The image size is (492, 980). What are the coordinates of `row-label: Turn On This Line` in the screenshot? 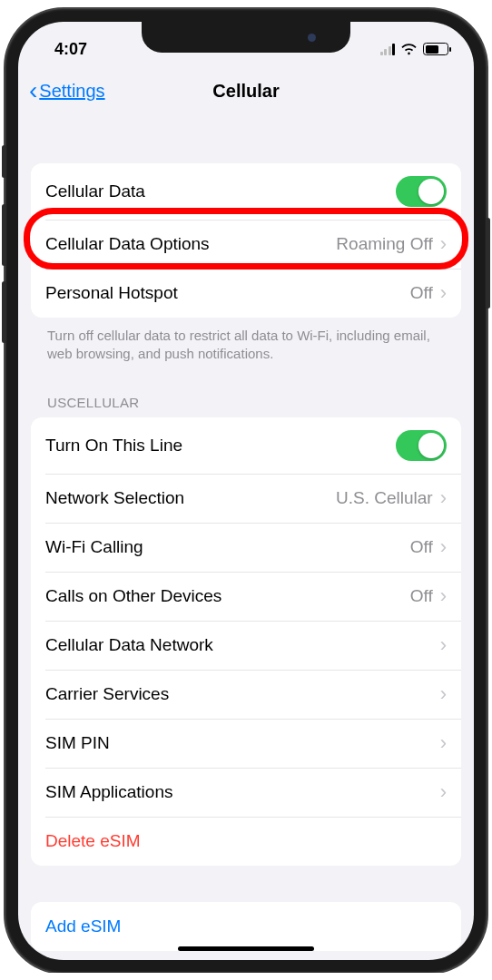 It's located at (221, 446).